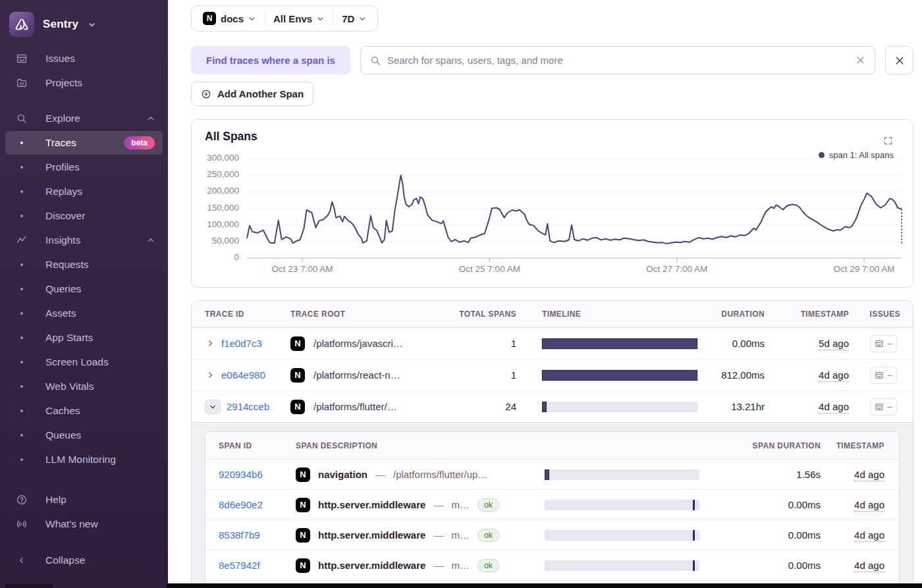  Describe the element at coordinates (84, 167) in the screenshot. I see `sidebar-item-profiles: Profiles` at that location.